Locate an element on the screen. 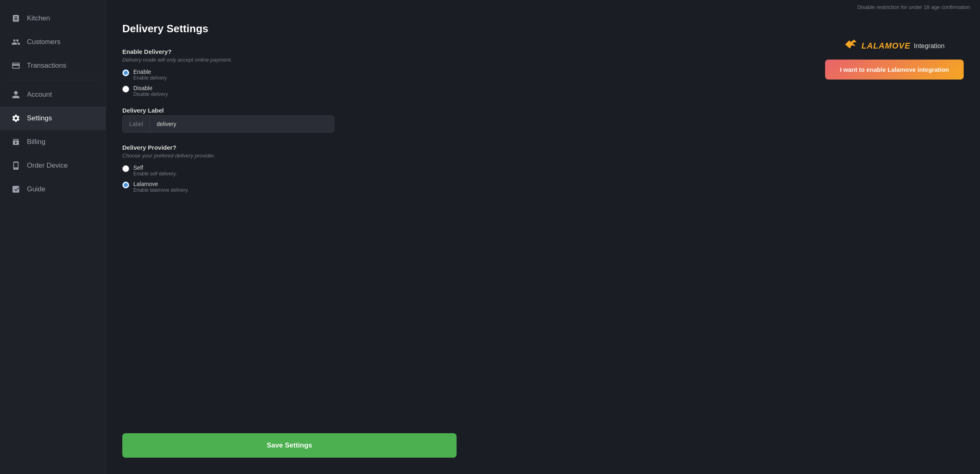 This screenshot has width=980, height=474. disable-radio-input is located at coordinates (126, 89).